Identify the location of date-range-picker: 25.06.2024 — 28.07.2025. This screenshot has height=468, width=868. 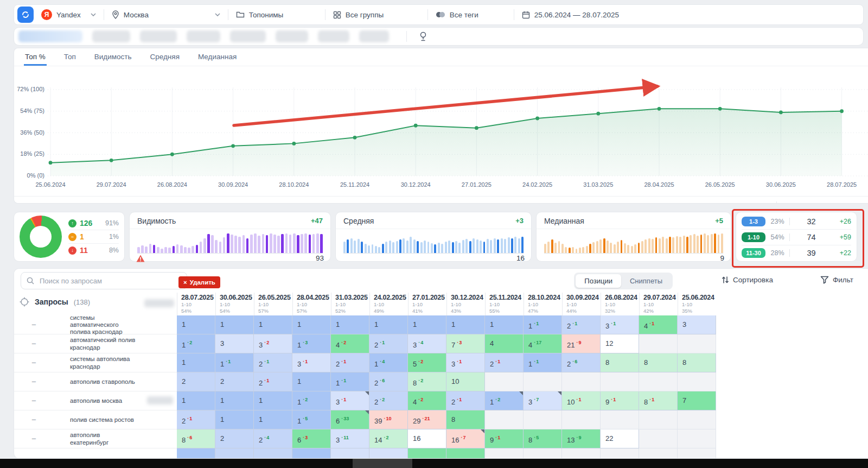
(571, 15).